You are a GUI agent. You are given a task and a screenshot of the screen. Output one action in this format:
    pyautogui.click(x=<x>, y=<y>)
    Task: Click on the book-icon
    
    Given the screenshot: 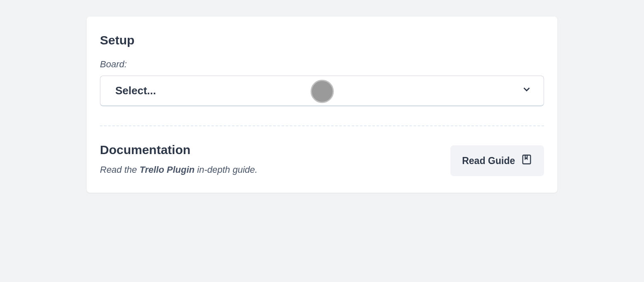 What is the action you would take?
    pyautogui.click(x=527, y=161)
    